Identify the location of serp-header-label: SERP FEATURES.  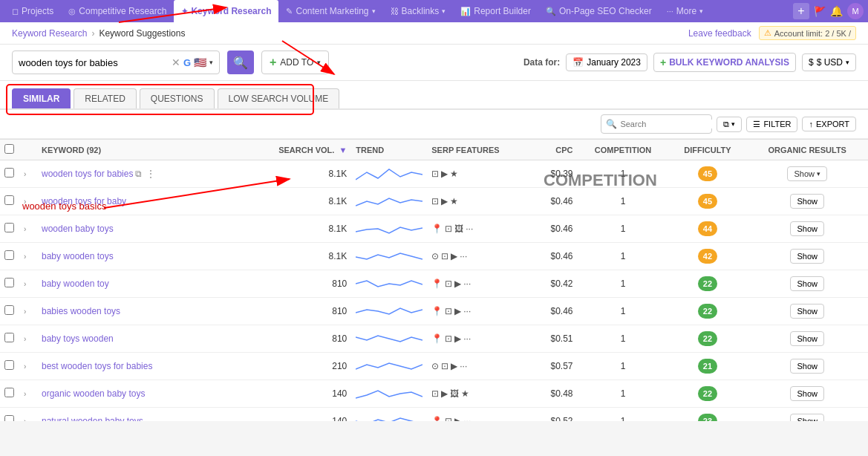
(465, 150).